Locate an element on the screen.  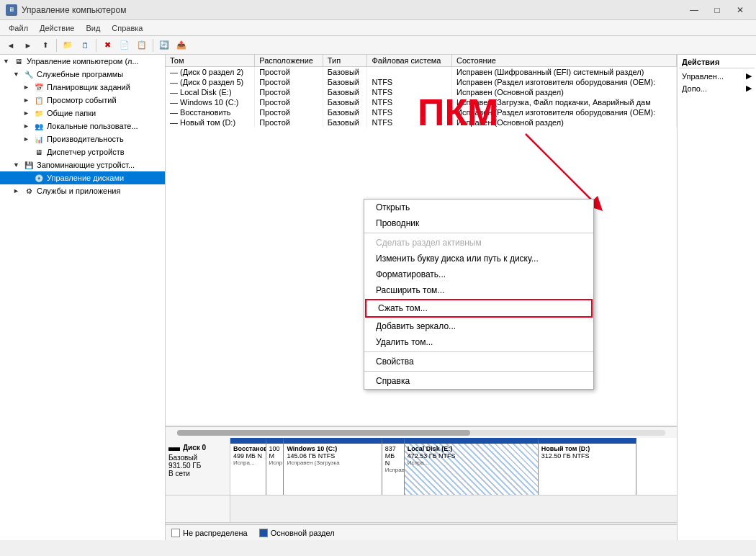
scroll-thumb is located at coordinates (324, 433).